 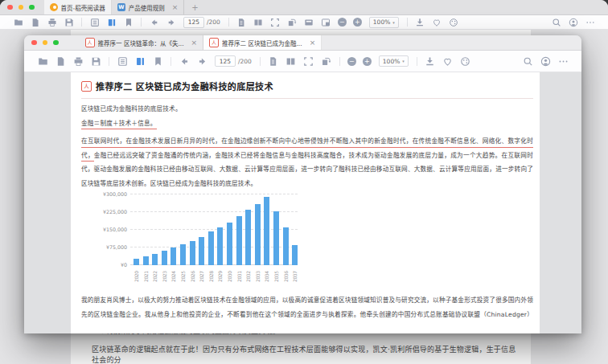 What do you see at coordinates (154, 275) in the screenshot?
I see `x-axis-tick-label: 2022` at bounding box center [154, 275].